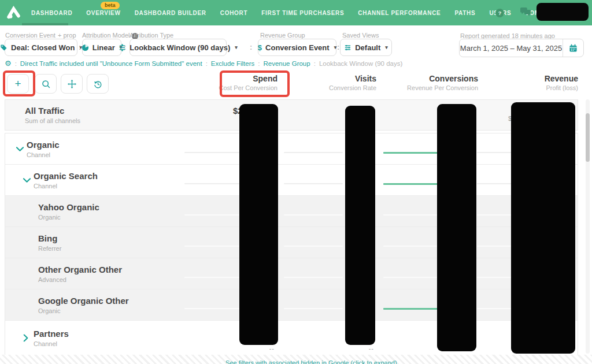 The height and width of the screenshot is (364, 592). Describe the element at coordinates (360, 225) in the screenshot. I see `redacted-visits-column` at that location.